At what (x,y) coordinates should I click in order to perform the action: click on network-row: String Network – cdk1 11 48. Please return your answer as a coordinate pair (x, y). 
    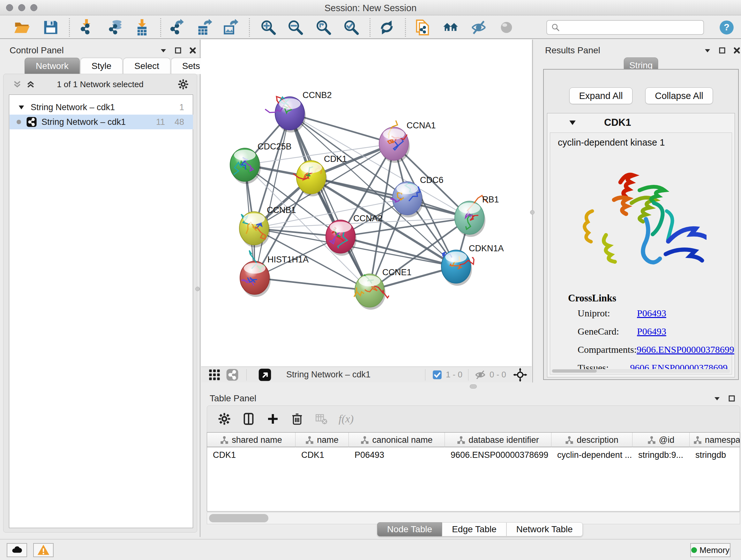
    Looking at the image, I should click on (101, 122).